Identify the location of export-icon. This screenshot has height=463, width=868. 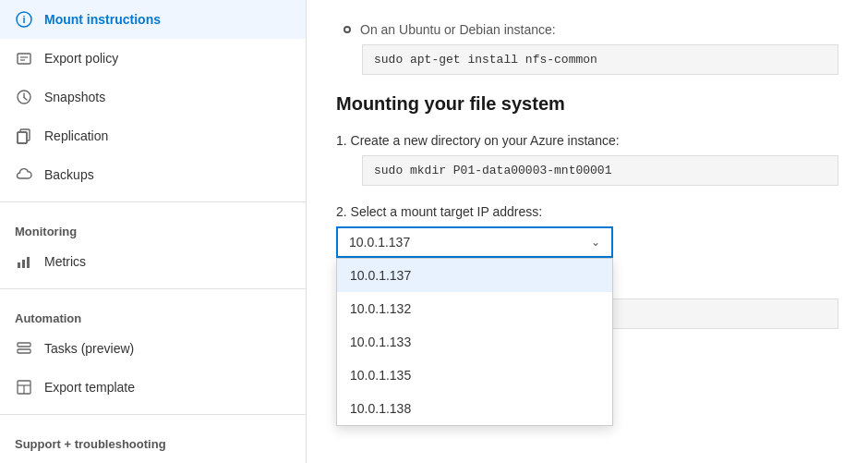
(24, 58).